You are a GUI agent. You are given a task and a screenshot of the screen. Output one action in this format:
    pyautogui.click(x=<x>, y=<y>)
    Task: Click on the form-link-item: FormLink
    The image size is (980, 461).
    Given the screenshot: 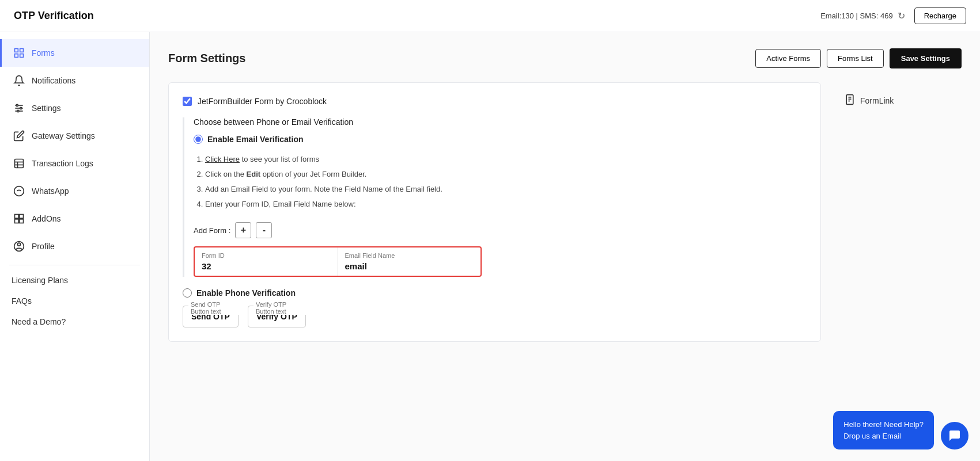 What is the action you would take?
    pyautogui.click(x=898, y=100)
    